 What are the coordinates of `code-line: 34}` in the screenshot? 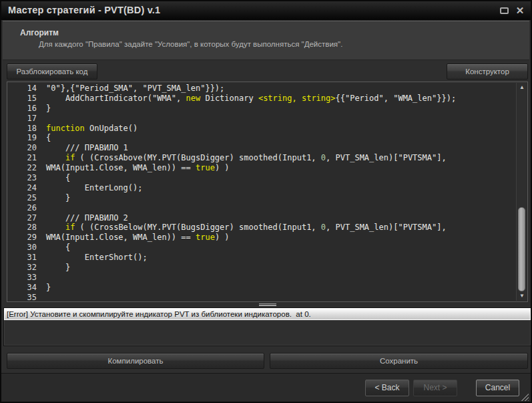 It's located at (262, 287).